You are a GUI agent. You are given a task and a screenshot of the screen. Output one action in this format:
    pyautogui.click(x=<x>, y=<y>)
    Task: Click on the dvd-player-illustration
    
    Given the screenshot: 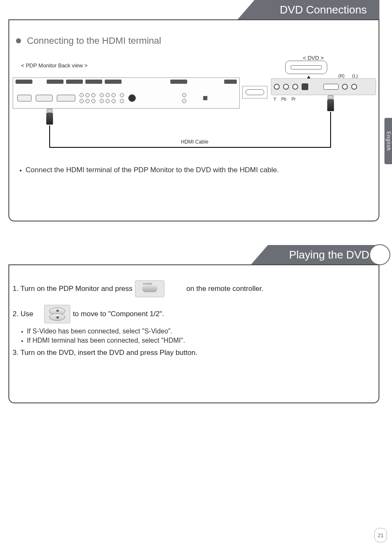 What is the action you would take?
    pyautogui.click(x=306, y=67)
    